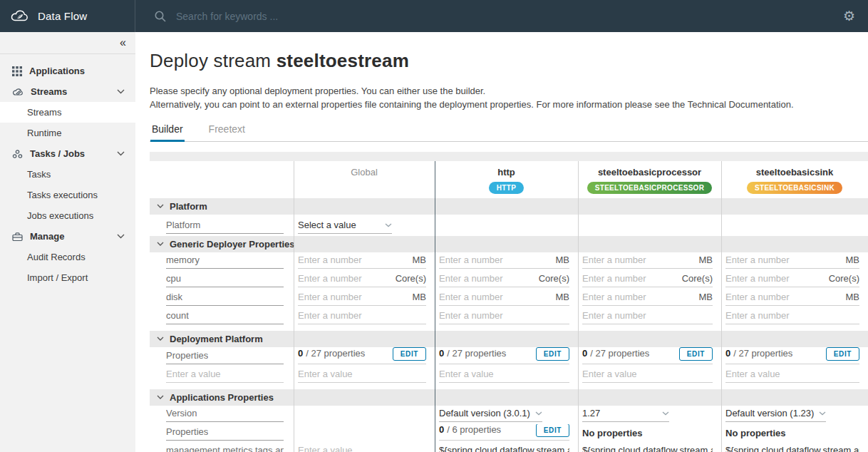  Describe the element at coordinates (123, 43) in the screenshot. I see `collapse-icon: «` at that location.